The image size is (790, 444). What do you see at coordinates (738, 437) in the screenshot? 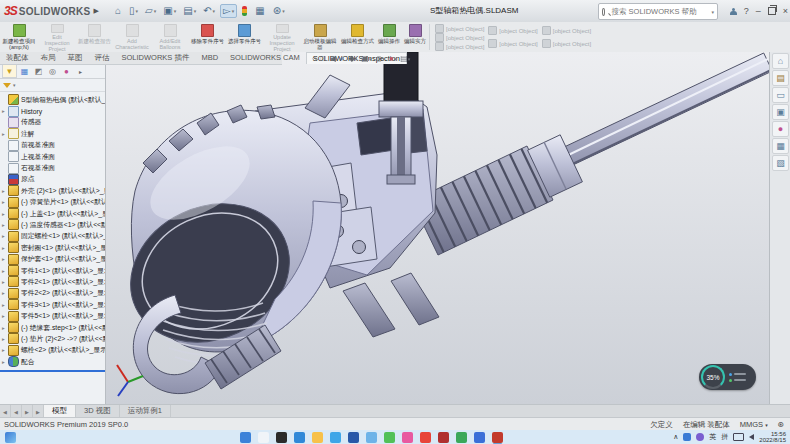
I see `cast-icon` at bounding box center [738, 437].